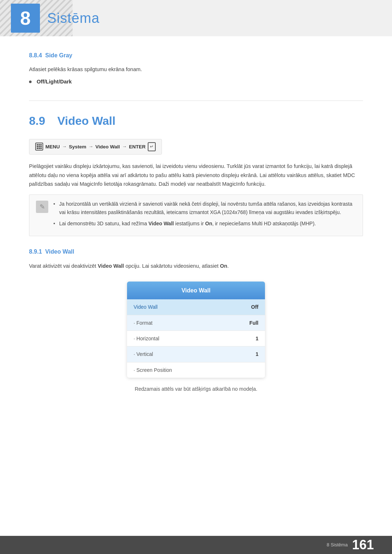 The image size is (392, 554). I want to click on chapter-number-box: 8, so click(25, 18).